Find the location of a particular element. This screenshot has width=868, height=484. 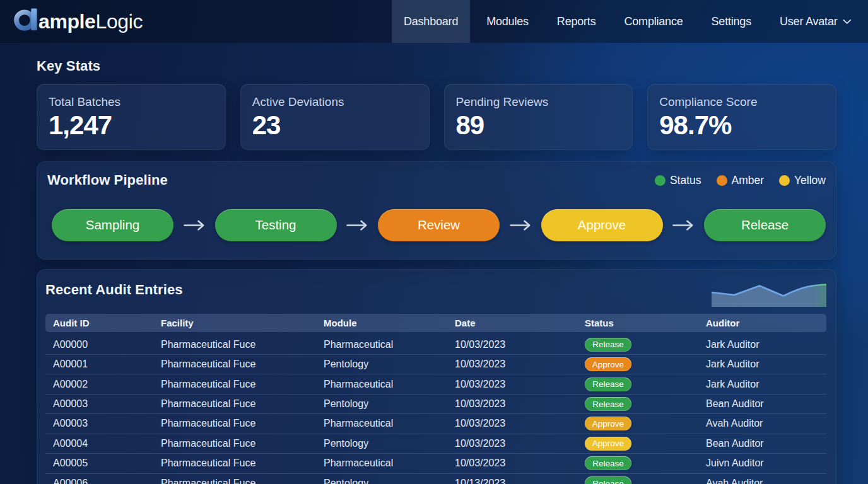

pipeline-stage-approve: Approve is located at coordinates (602, 226).